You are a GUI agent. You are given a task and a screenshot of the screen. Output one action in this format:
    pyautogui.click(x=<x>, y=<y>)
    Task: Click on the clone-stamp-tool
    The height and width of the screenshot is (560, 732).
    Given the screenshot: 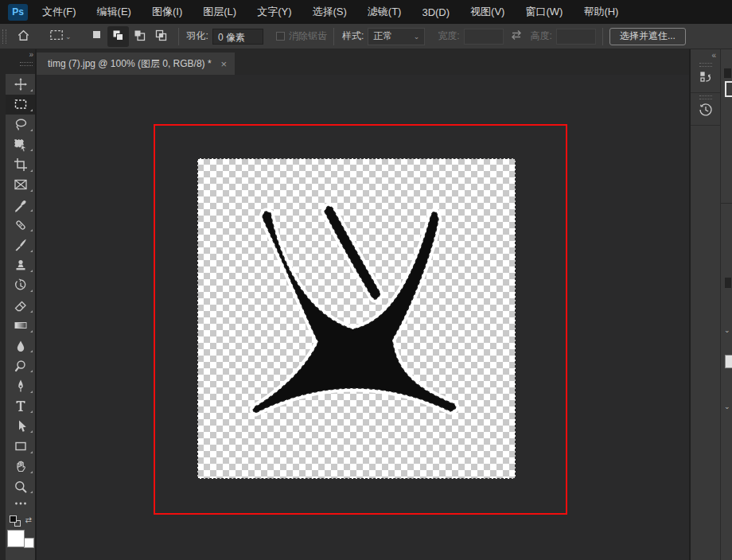 What is the action you would take?
    pyautogui.click(x=21, y=266)
    